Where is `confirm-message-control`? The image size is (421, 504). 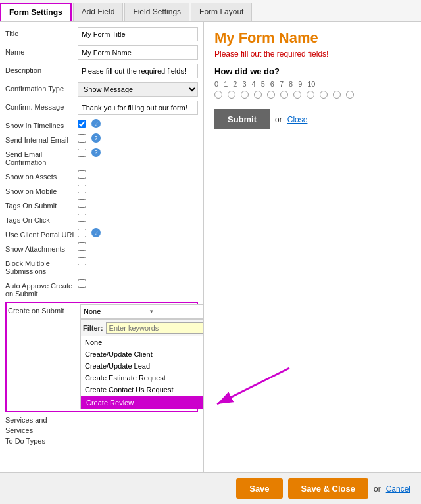
confirm-message-control is located at coordinates (138, 108).